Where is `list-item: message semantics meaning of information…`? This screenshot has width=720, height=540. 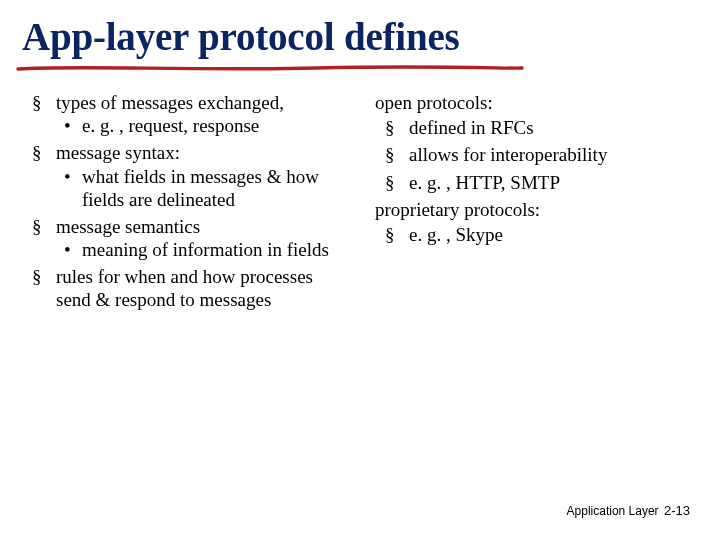
list-item: message semantics meaning of information… is located at coordinates (200, 238).